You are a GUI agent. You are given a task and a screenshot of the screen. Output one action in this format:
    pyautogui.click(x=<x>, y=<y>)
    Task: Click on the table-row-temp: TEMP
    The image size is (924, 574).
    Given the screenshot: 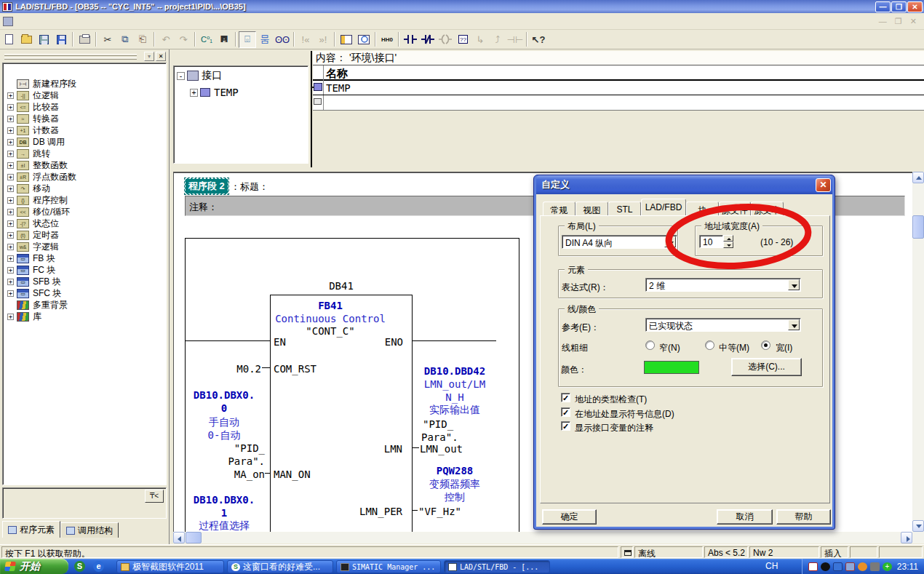 What is the action you would take?
    pyautogui.click(x=618, y=88)
    